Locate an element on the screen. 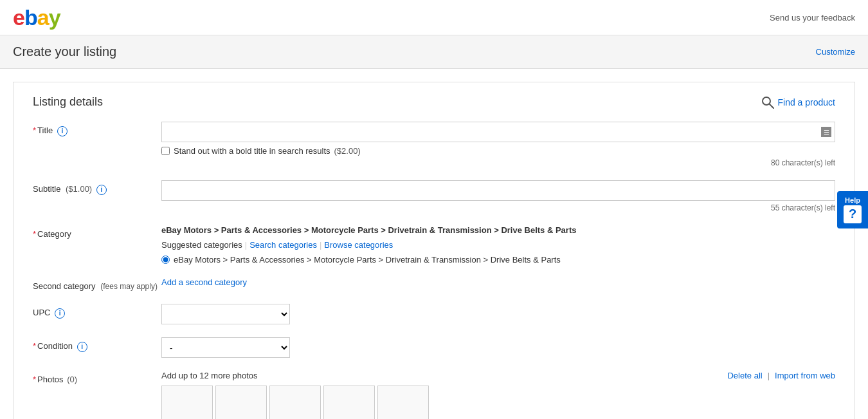  required-star-cat: * is located at coordinates (35, 234).